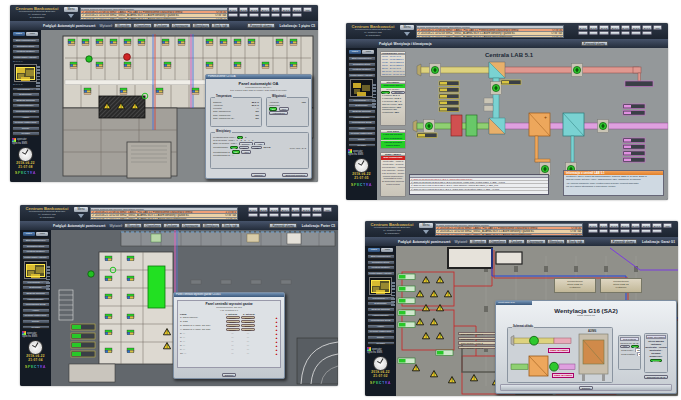 This screenshot has height=400, width=681. Describe the element at coordinates (479, 190) in the screenshot. I see `event-row: ✔ 2018-06-21 14:02:12 OTW 20 LAB 5.1 Awa…` at that location.